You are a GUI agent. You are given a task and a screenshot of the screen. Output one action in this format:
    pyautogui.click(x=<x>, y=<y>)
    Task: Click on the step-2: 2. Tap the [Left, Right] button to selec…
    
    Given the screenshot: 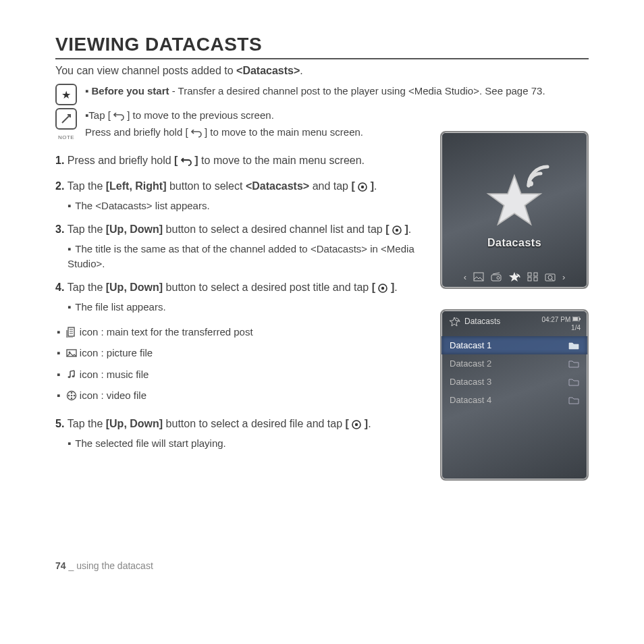 What is the action you would take?
    pyautogui.click(x=240, y=196)
    